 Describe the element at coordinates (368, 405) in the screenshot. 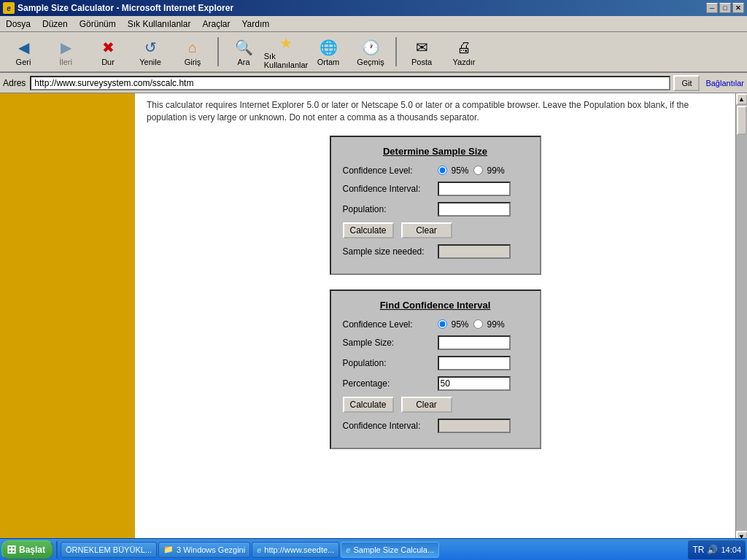

I see `calculate-button-2: Calculate` at that location.